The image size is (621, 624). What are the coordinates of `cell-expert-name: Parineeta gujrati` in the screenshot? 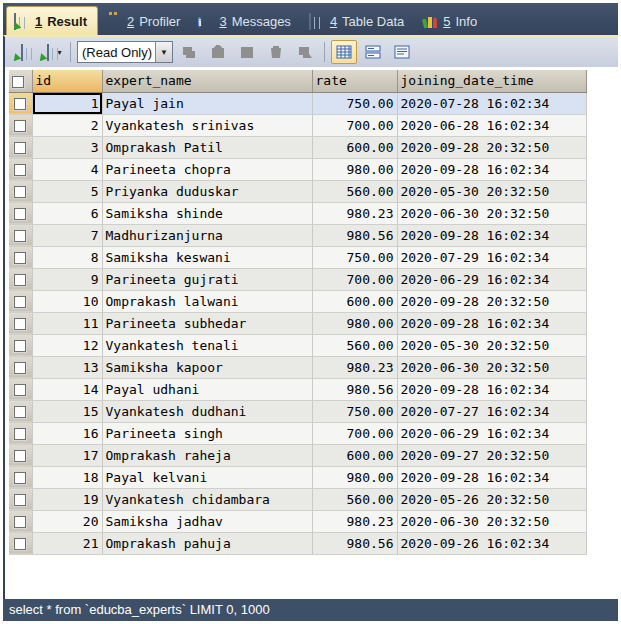 It's located at (207, 279).